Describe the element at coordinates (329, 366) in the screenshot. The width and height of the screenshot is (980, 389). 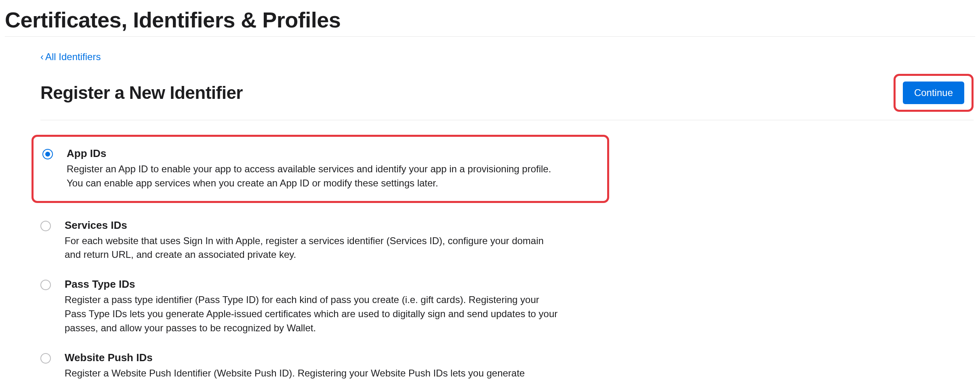
I see `option-row: Website Push IDsRegister a Website Push …` at that location.